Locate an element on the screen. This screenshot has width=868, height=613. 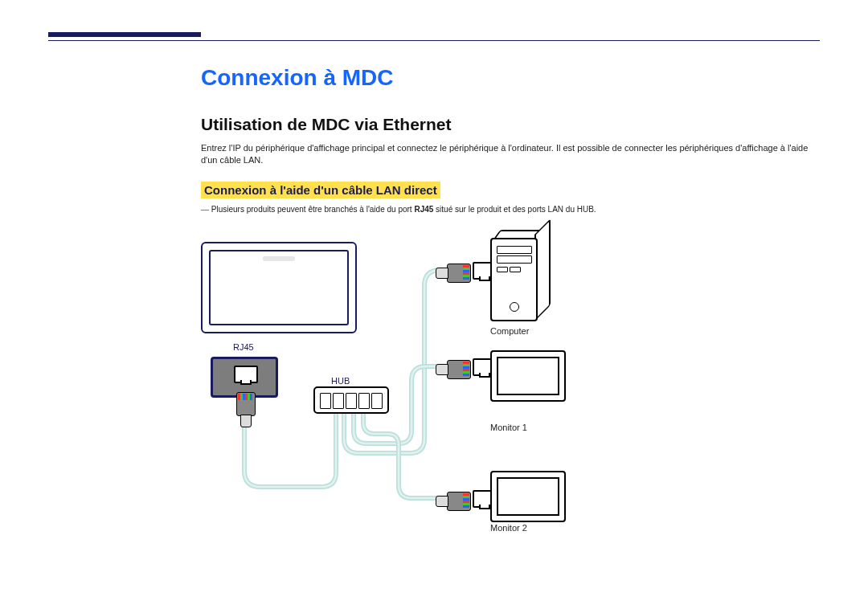
hub-label: HUB is located at coordinates (341, 381).